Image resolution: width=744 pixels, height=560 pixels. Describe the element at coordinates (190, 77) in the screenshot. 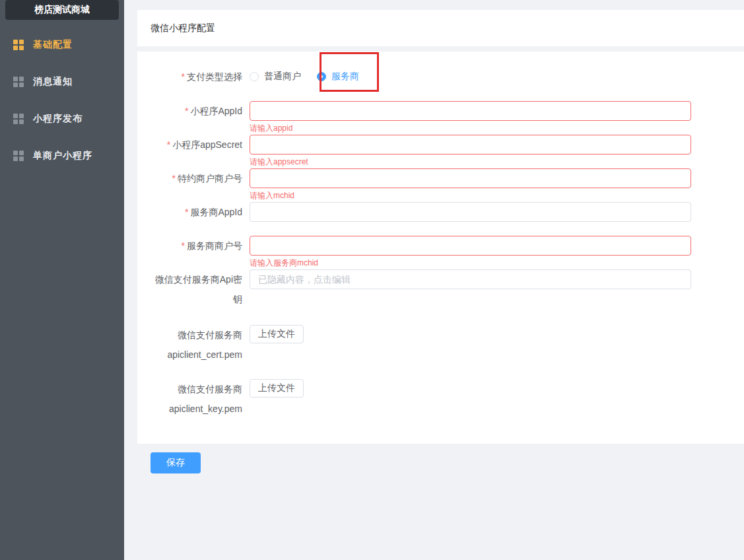

I see `field-label: *支付类型选择` at that location.